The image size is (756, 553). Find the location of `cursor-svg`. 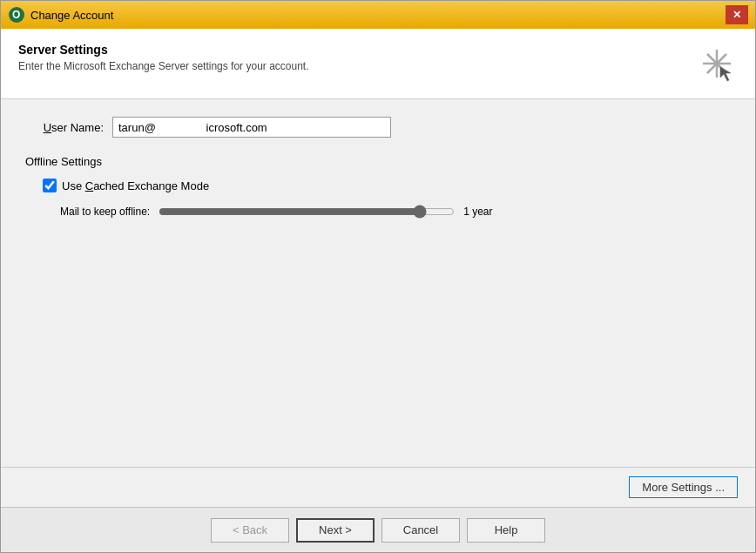

cursor-svg is located at coordinates (717, 64).